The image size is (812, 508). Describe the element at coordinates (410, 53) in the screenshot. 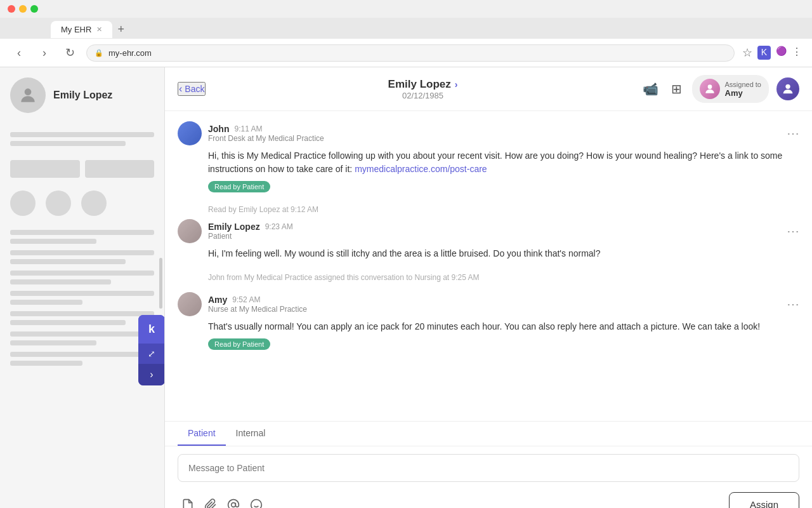

I see `address-bar: 🔒 my-ehr.com` at that location.